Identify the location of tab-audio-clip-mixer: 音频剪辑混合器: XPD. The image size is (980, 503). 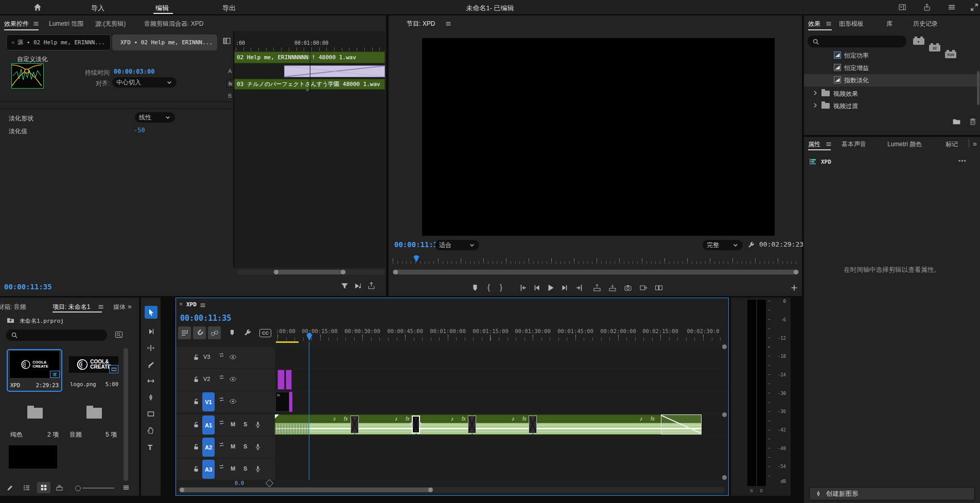
(174, 24).